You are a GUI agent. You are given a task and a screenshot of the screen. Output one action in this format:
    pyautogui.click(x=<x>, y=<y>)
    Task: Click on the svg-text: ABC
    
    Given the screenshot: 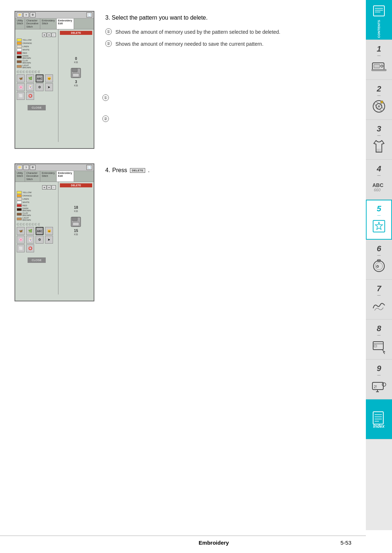 What is the action you would take?
    pyautogui.click(x=378, y=185)
    